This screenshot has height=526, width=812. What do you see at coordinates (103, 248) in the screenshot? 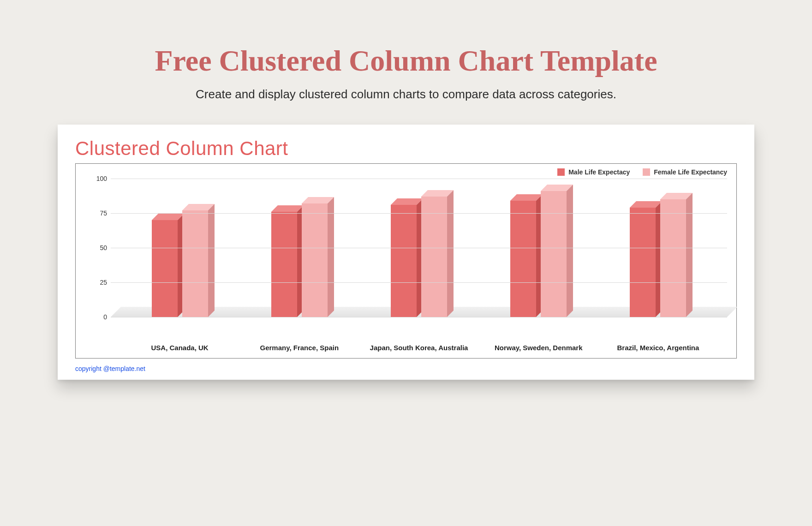
I see `y-tick: 50` at bounding box center [103, 248].